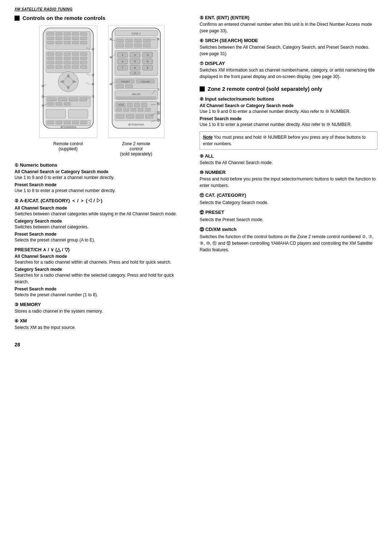 Image resolution: width=392 pixels, height=557 pixels. What do you see at coordinates (93, 49) in the screenshot?
I see `svg-text: ④` at bounding box center [93, 49].